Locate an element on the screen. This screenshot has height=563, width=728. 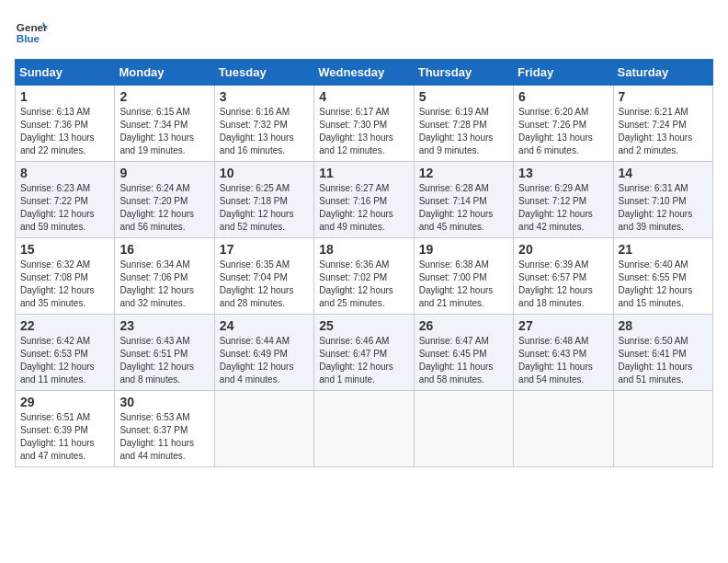
calendar-cell: 24Sunrise: 6:44 AM Sunset: 6:49 PM Dayli… is located at coordinates (264, 353).